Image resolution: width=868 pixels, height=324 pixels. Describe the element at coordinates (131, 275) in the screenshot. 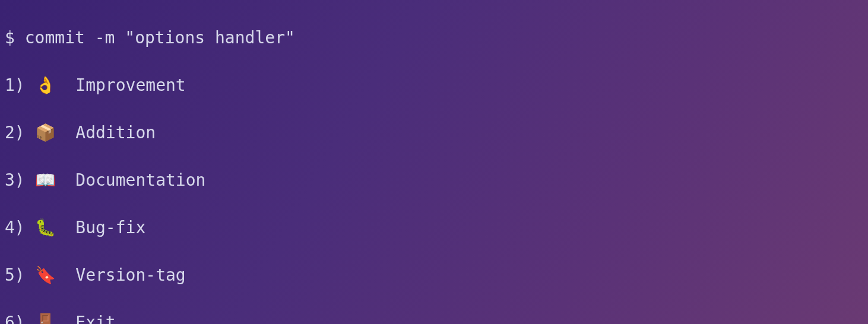

I see `menu-label: Version-tag` at that location.